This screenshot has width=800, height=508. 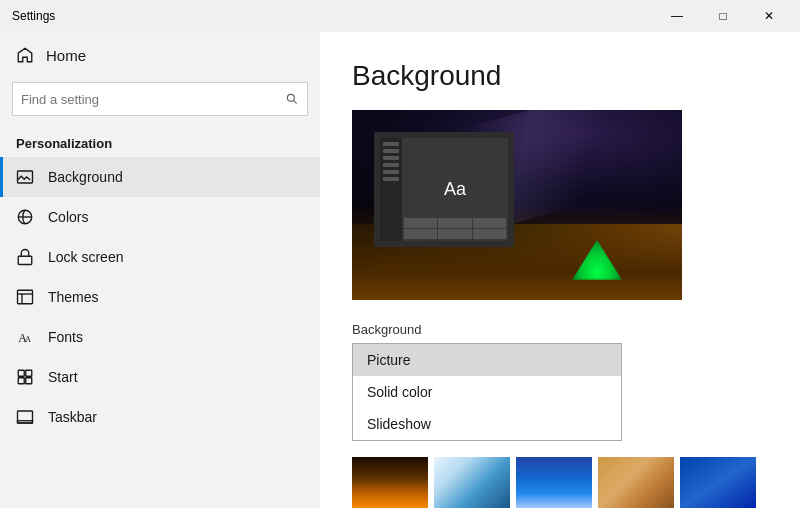 I want to click on themes-label: Themes, so click(x=74, y=297).